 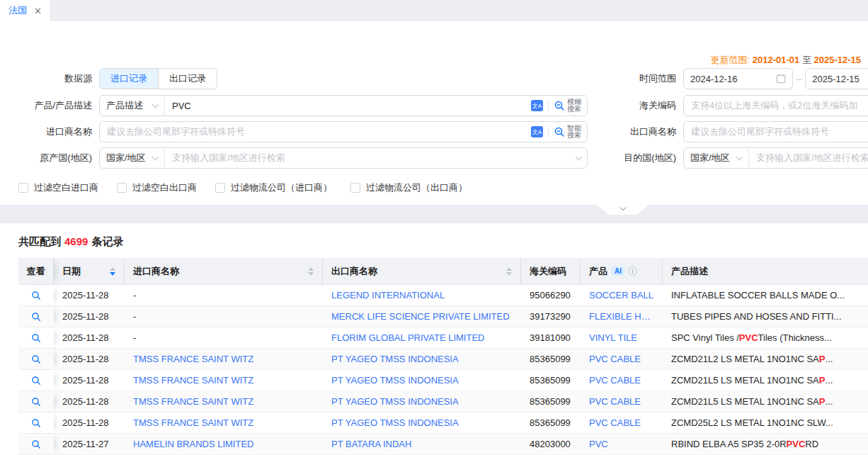 What do you see at coordinates (622, 295) in the screenshot?
I see `product-link: SOCCER BALL` at bounding box center [622, 295].